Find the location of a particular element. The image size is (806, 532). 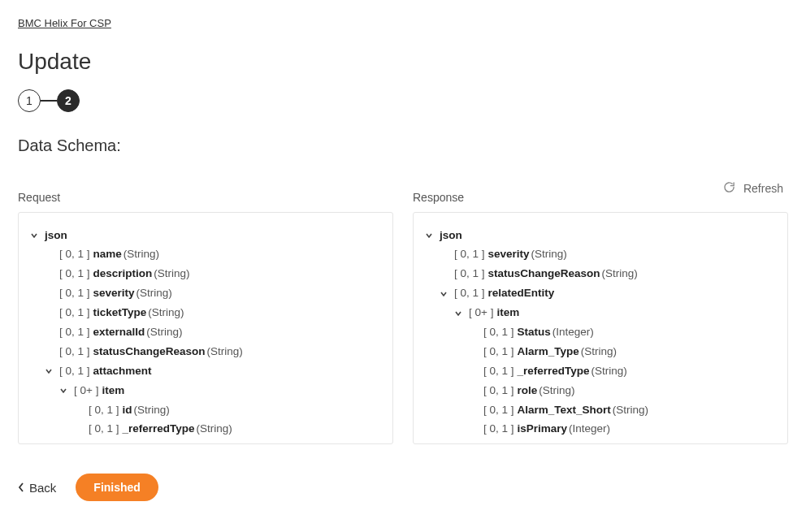

request-label: Request is located at coordinates (206, 197).